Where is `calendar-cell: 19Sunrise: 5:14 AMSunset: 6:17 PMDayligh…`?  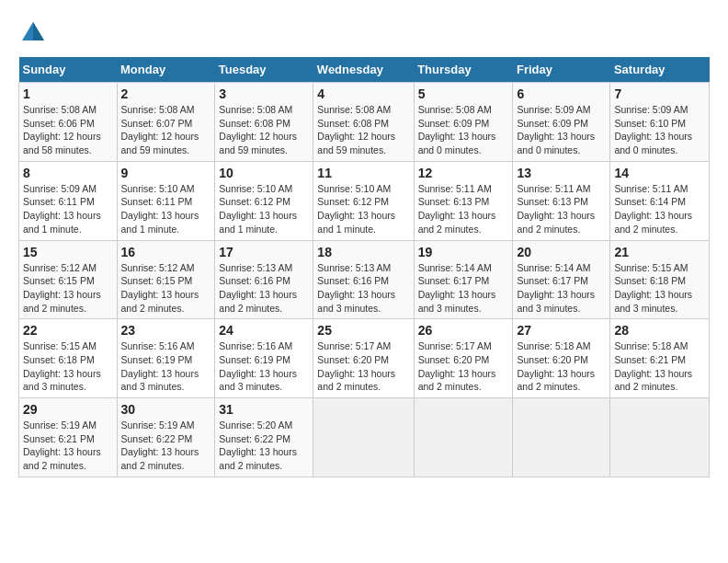
calendar-cell: 19Sunrise: 5:14 AMSunset: 6:17 PMDayligh… is located at coordinates (463, 280).